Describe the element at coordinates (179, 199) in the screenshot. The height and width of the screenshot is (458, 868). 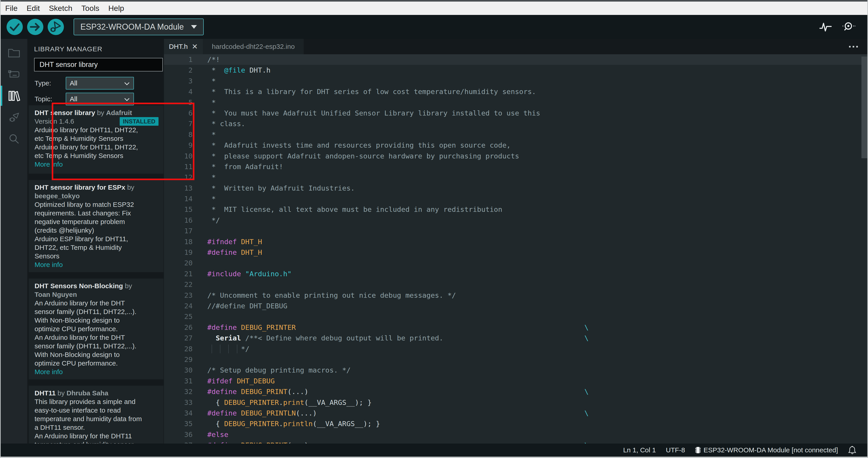
I see `line-number: 14` at that location.